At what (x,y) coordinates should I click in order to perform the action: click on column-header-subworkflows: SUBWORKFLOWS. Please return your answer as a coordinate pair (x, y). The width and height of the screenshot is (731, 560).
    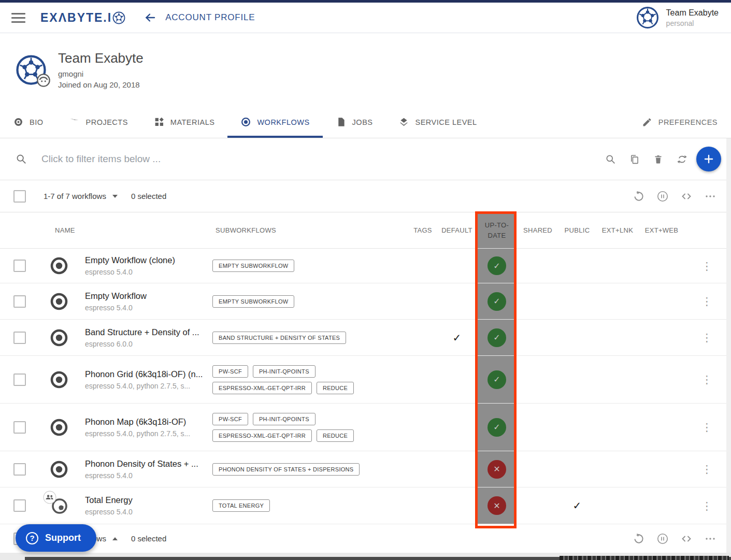
    Looking at the image, I should click on (311, 230).